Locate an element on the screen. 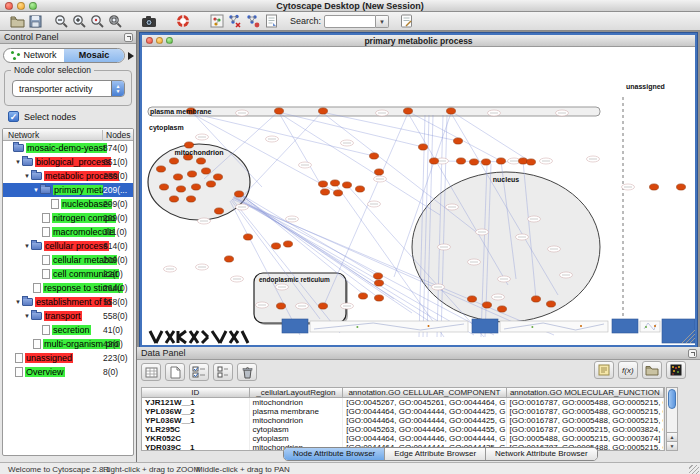  network-tree-row: secretion41(0) is located at coordinates (68, 330).